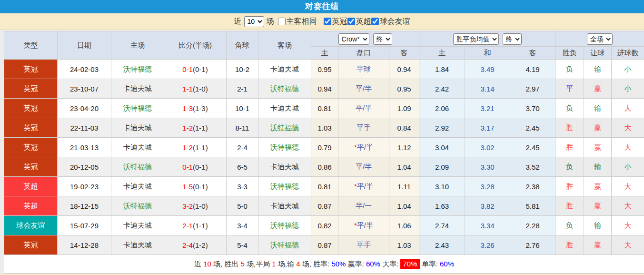 Image resolution: width=644 pixels, height=275 pixels. What do you see at coordinates (316, 264) in the screenshot?
I see `summary-text: 场, 胜率:` at bounding box center [316, 264].